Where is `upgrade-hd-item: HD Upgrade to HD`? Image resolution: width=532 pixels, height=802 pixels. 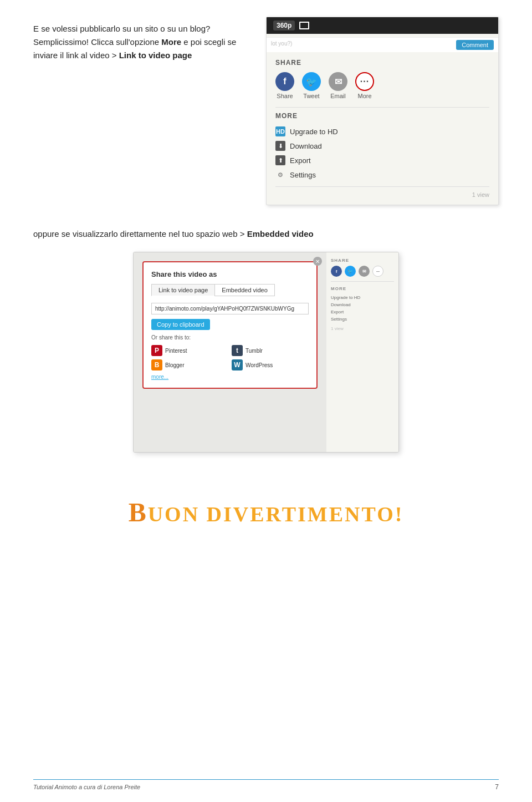
upgrade-hd-item: HD Upgrade to HD is located at coordinates (382, 131).